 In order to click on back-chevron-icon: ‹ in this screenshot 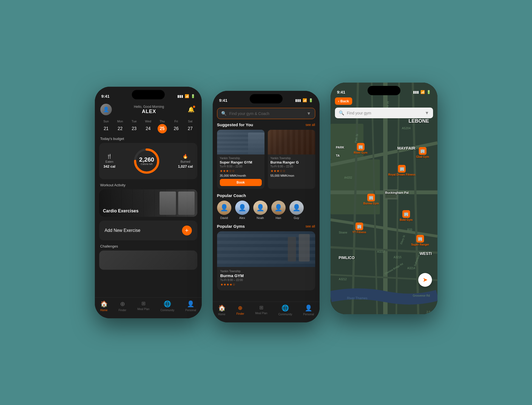, I will do `click(339, 101)`.